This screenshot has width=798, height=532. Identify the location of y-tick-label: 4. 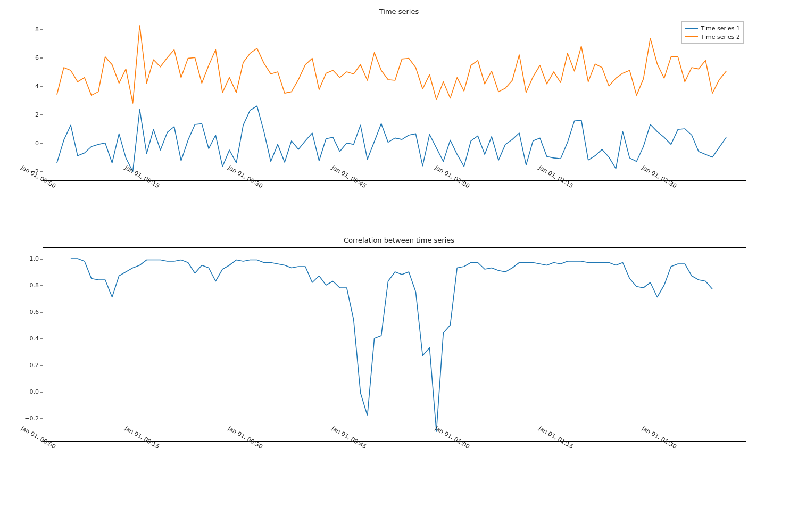
(39, 86).